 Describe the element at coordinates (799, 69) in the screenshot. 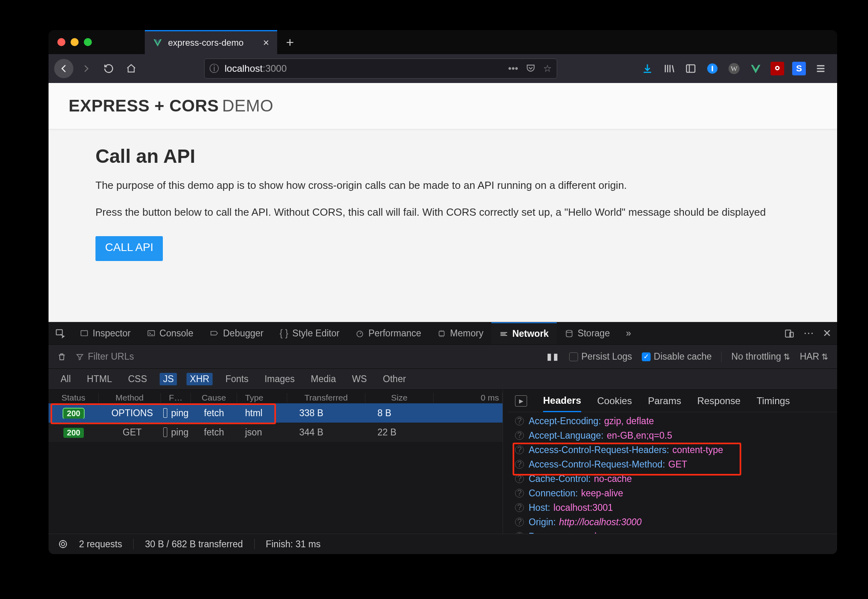

I see `stylus-icon: S` at that location.